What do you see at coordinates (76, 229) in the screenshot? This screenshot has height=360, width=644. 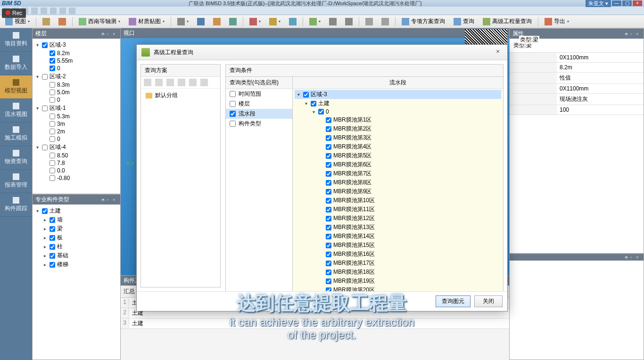 I see `tree-row: ▸梁` at bounding box center [76, 229].